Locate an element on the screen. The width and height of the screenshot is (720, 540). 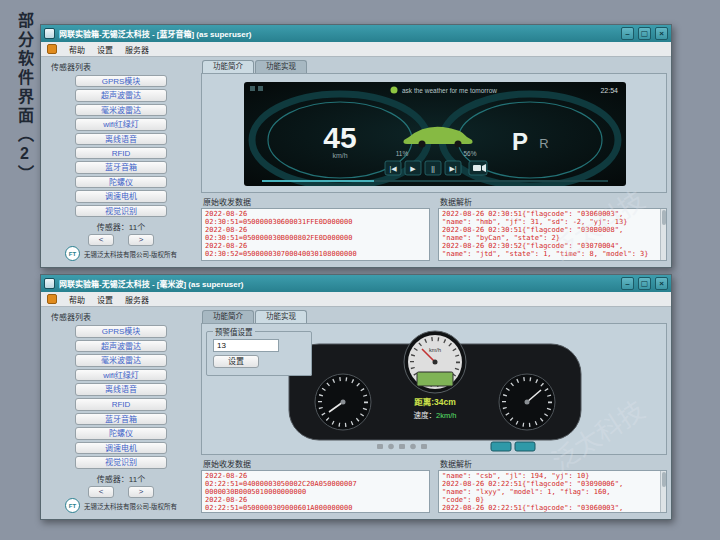
voice-assistant-icon is located at coordinates (394, 90).